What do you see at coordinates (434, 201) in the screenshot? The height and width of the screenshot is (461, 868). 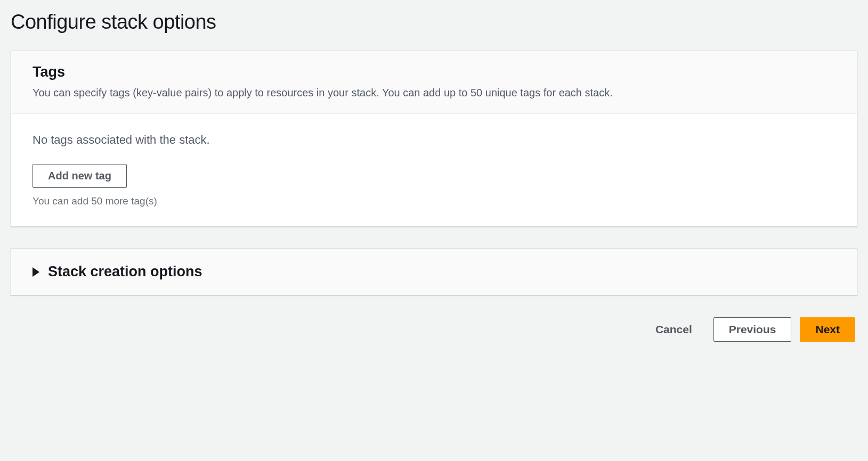 I see `tags-hint-text: You can add 50 more tag(s)` at bounding box center [434, 201].